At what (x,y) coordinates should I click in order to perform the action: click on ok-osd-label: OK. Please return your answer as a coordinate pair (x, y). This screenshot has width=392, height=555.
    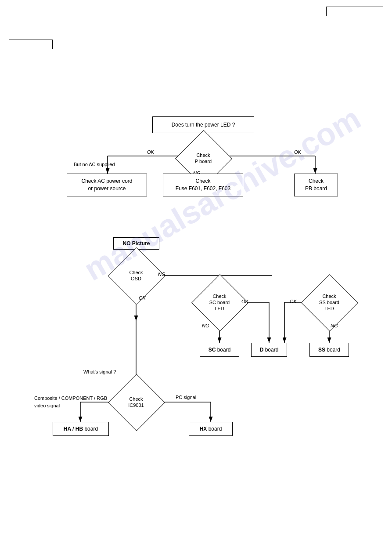
    Looking at the image, I should click on (142, 298).